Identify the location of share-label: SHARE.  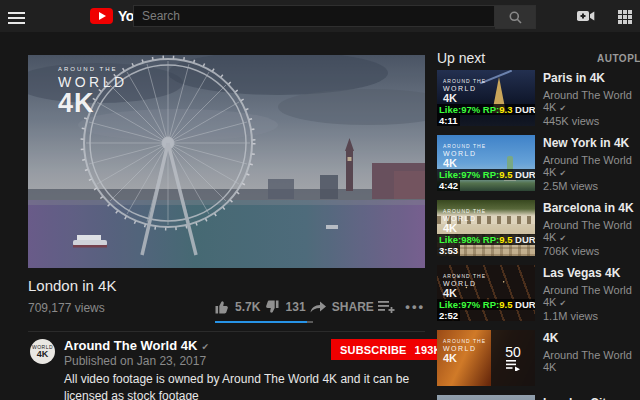
(353, 307).